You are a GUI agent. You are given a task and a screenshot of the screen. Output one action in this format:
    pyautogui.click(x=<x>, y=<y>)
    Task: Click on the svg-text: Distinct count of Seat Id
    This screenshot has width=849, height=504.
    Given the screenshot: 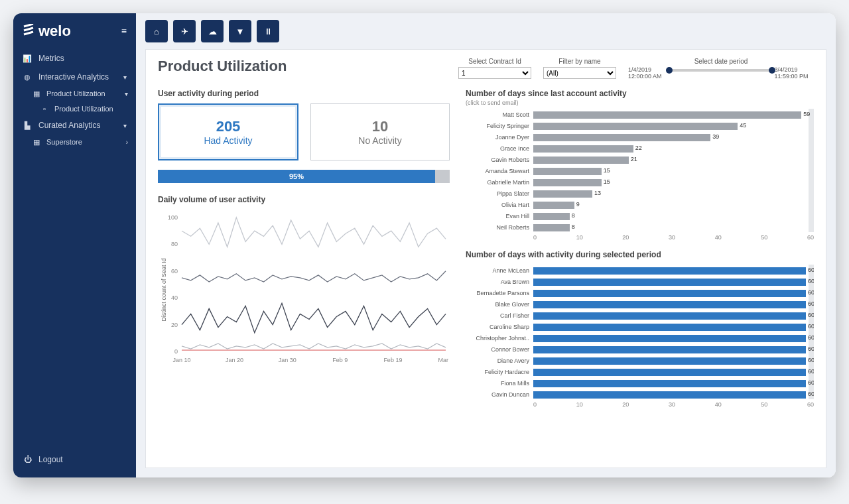 What is the action you would take?
    pyautogui.click(x=164, y=289)
    